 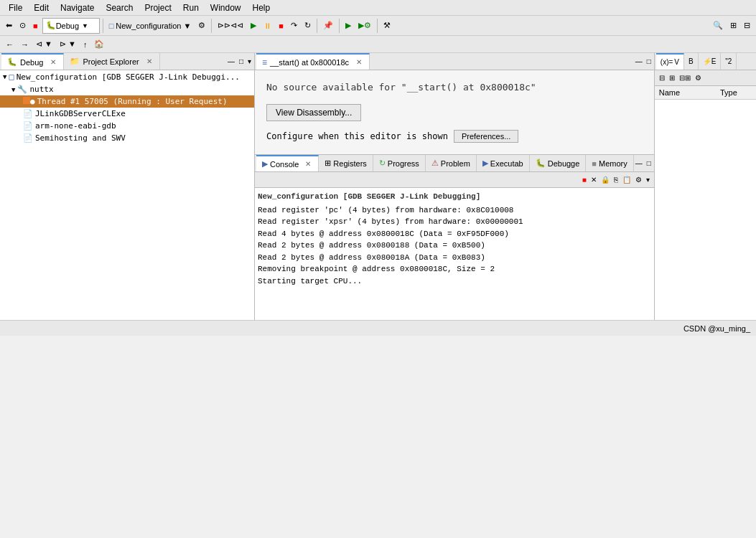 I want to click on copy-btn: ⎘, so click(x=616, y=179).